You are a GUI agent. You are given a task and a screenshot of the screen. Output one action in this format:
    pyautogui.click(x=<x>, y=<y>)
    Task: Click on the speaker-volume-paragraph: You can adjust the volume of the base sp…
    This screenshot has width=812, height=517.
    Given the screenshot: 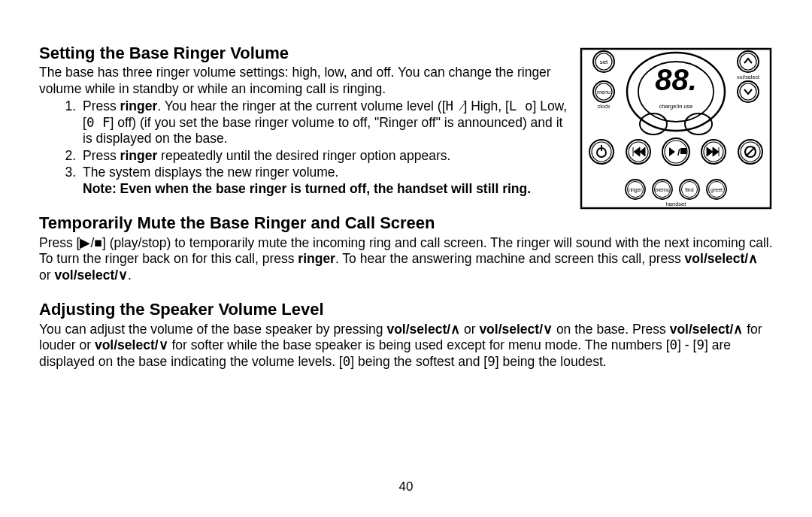 What is the action you would take?
    pyautogui.click(x=406, y=346)
    